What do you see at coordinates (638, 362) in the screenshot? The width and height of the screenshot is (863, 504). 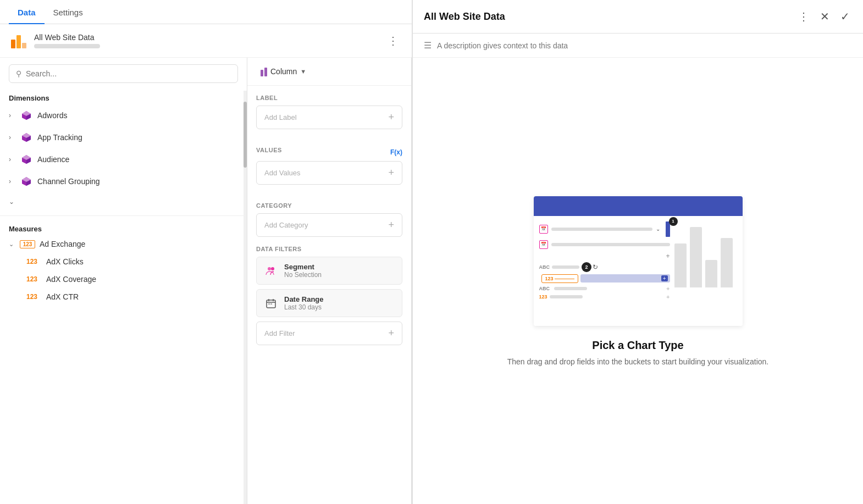 I see `pick-chart-subtitle: Then drag and drop fields into the bucke…` at bounding box center [638, 362].